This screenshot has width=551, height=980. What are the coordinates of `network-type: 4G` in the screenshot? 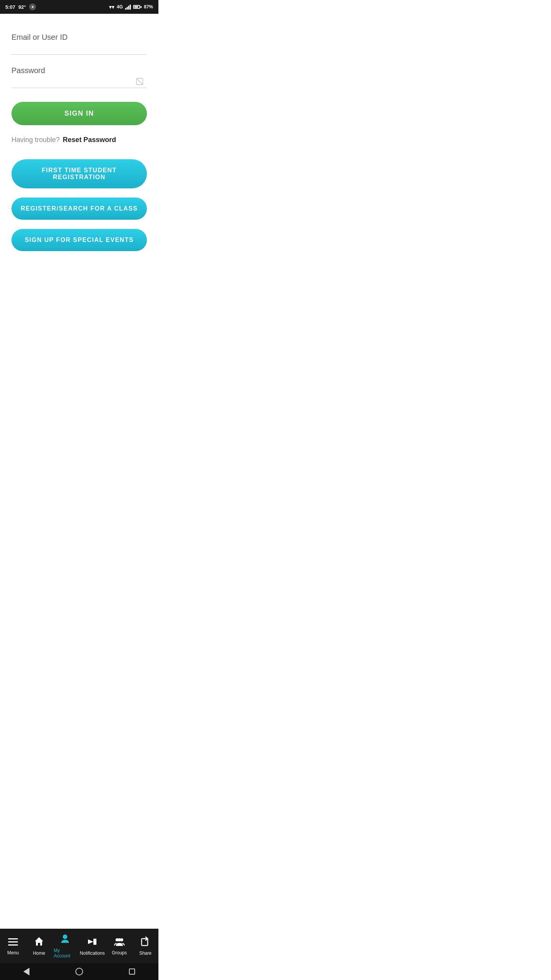 It's located at (120, 7).